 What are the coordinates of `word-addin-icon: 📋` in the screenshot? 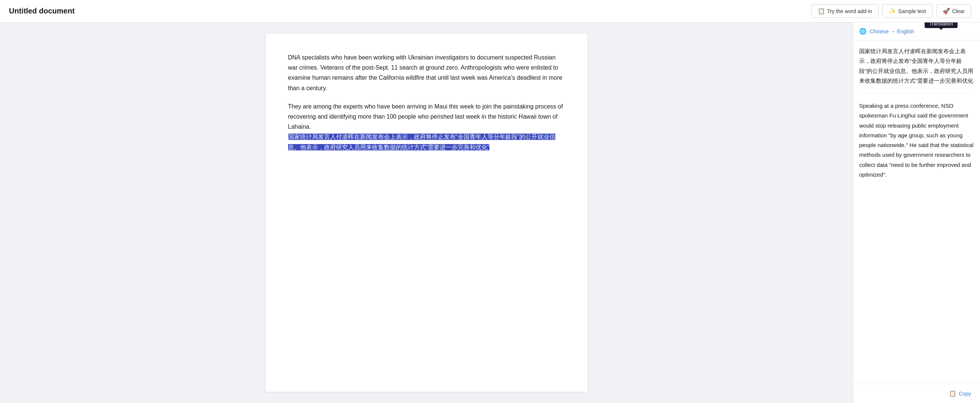 It's located at (821, 11).